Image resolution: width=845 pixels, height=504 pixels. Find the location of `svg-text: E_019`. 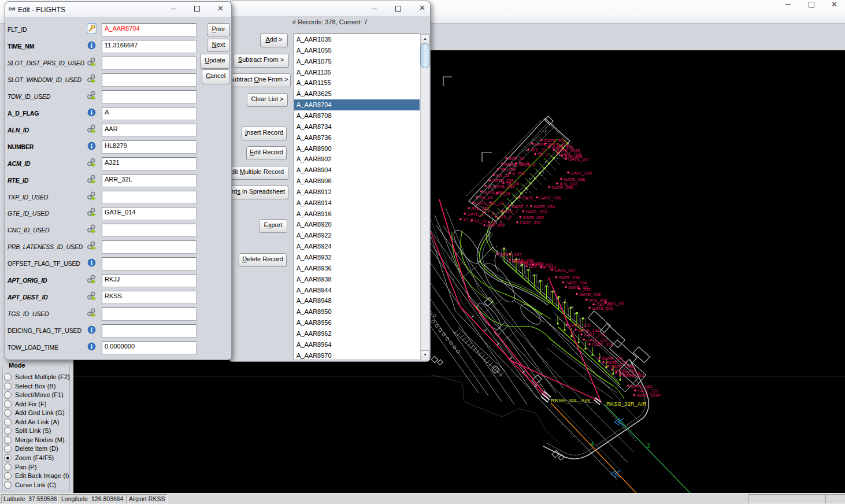

svg-text: E_019 is located at coordinates (550, 268).